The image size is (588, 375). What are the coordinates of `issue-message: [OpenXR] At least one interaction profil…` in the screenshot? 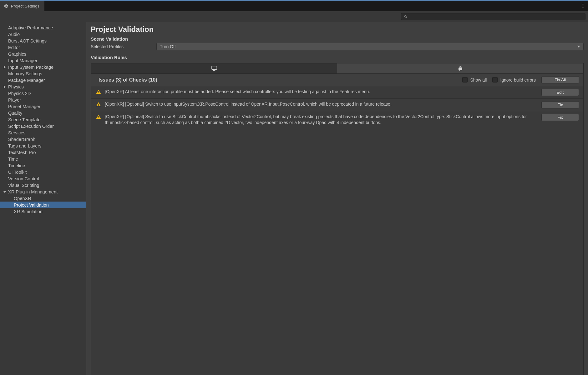 It's located at (321, 92).